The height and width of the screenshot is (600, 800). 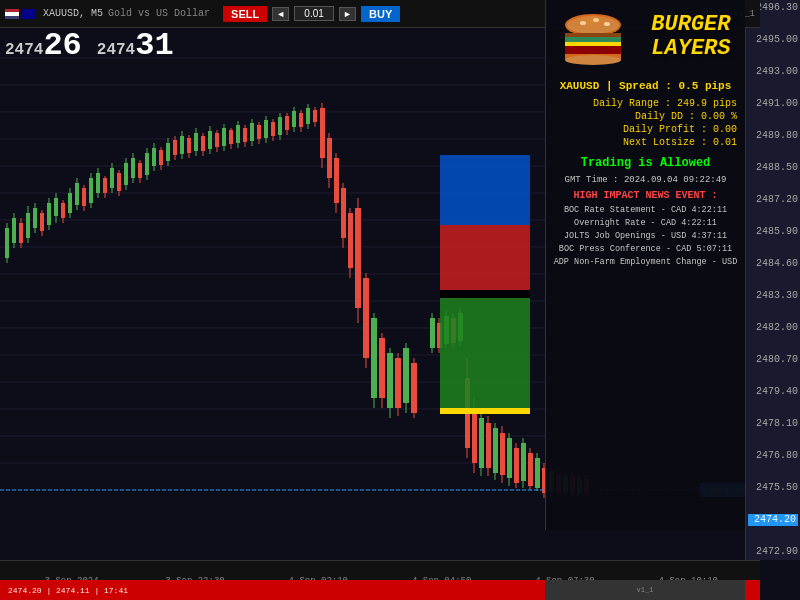 I want to click on news-item: BOC Rate Statement - CAD 4:22:11, so click(x=646, y=211).